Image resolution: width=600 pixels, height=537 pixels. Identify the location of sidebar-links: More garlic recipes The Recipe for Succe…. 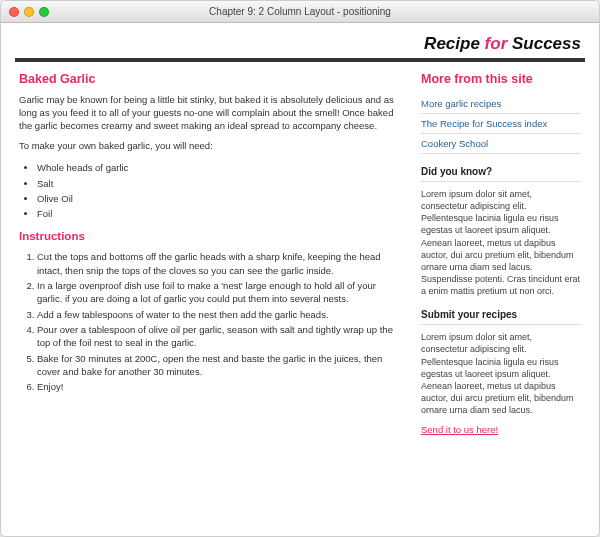
(501, 124).